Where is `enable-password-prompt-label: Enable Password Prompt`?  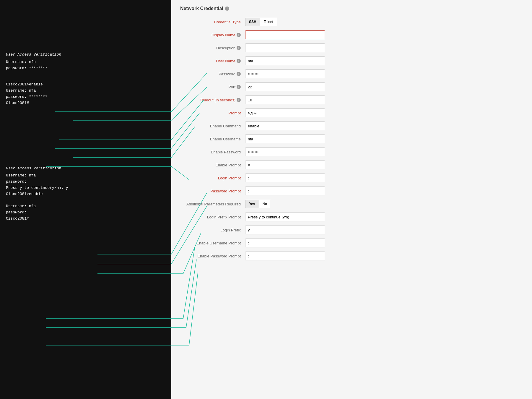 enable-password-prompt-label: Enable Password Prompt is located at coordinates (213, 256).